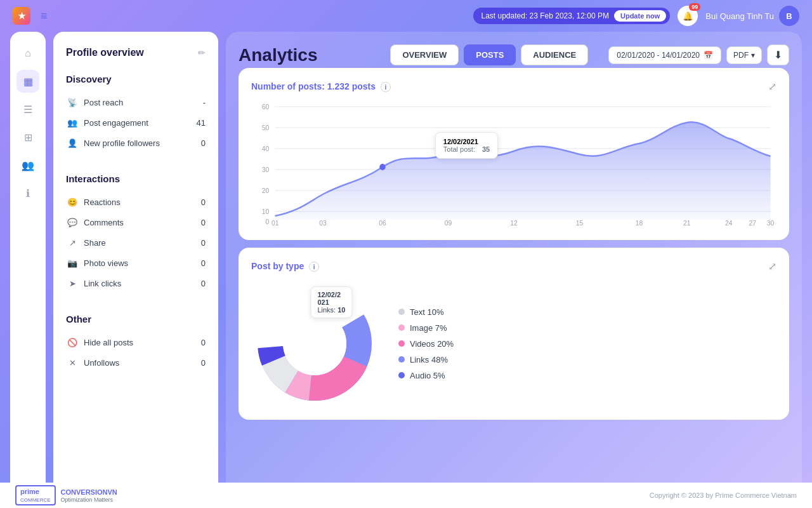 The image size is (812, 508). I want to click on metric-new-followers: 👤 New profile followers 0, so click(136, 143).